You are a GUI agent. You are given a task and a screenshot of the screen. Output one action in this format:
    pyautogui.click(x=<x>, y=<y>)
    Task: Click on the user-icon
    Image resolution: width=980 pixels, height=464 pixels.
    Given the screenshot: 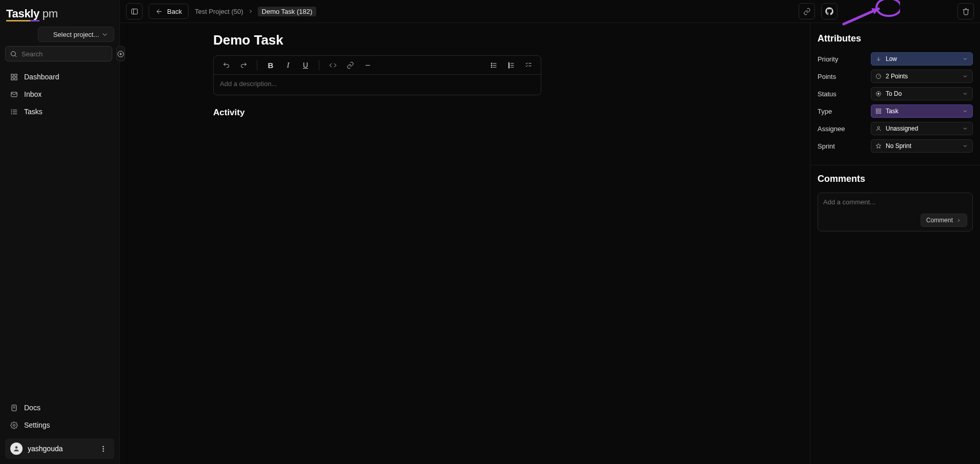 What is the action you would take?
    pyautogui.click(x=879, y=129)
    